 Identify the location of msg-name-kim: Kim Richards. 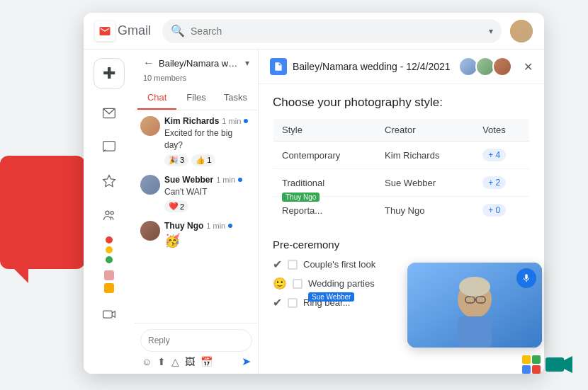
(191, 121).